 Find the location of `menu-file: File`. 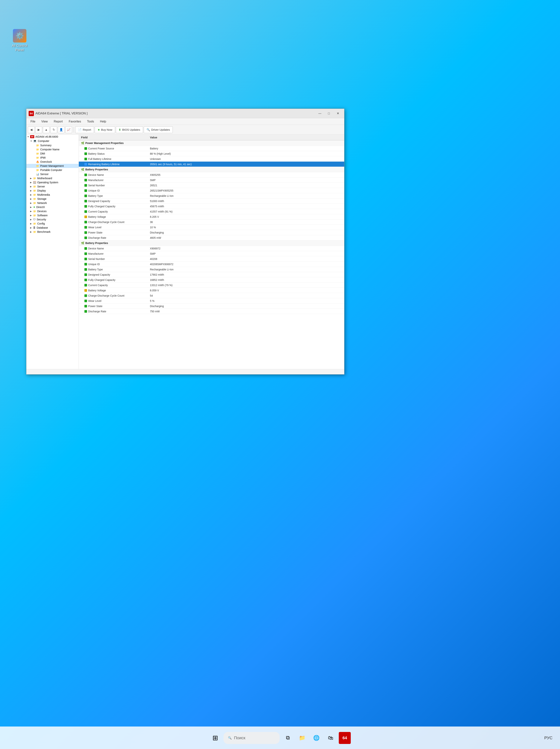

menu-file: File is located at coordinates (33, 122).